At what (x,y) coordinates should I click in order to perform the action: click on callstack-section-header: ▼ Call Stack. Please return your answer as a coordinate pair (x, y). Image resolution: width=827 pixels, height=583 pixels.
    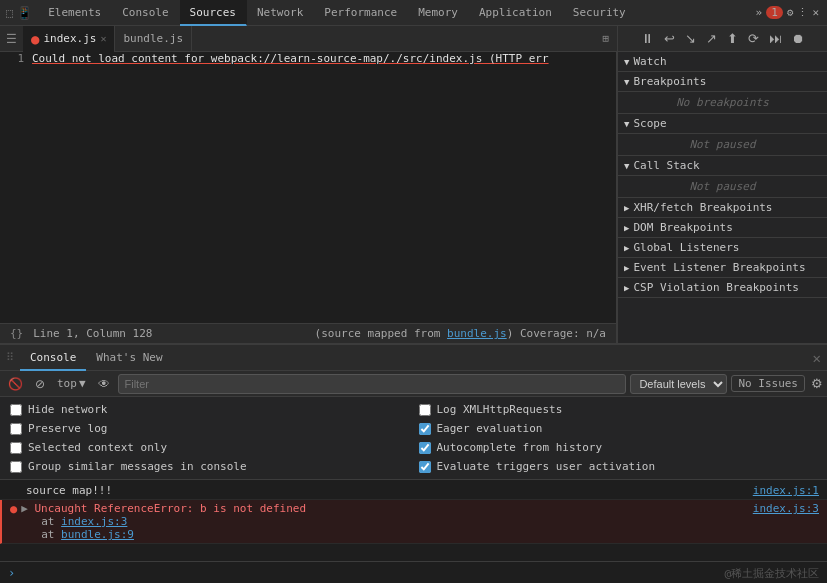
    Looking at the image, I should click on (722, 166).